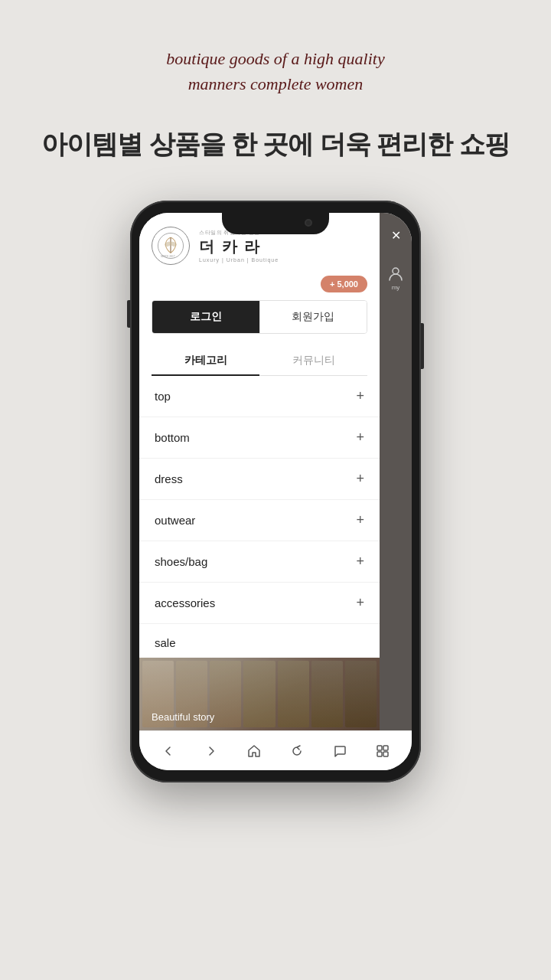 This screenshot has height=980, width=551. Describe the element at coordinates (360, 562) in the screenshot. I see `expand-icon-shoes-bag: +` at that location.